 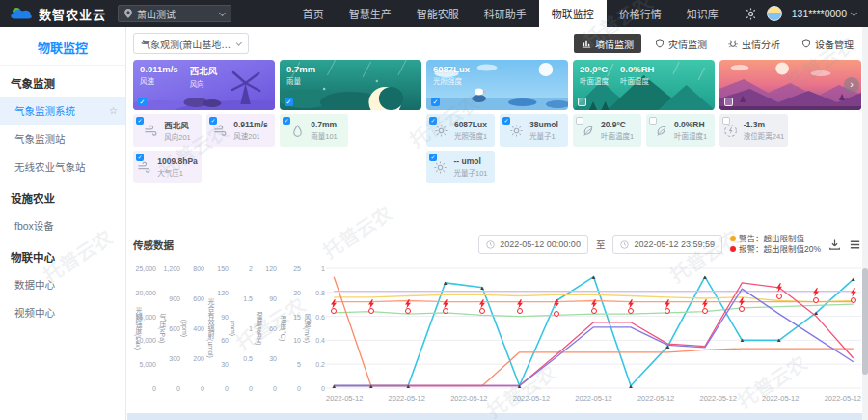 What do you see at coordinates (827, 43) in the screenshot?
I see `toolbar-button-设备管理: 设备管理` at bounding box center [827, 43].